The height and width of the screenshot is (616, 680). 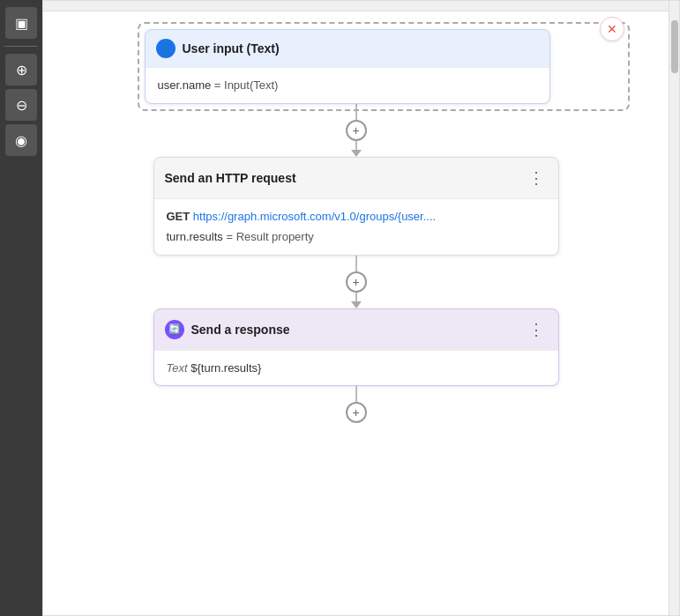 What do you see at coordinates (177, 368) in the screenshot?
I see `send-response-field-label: Text` at bounding box center [177, 368].